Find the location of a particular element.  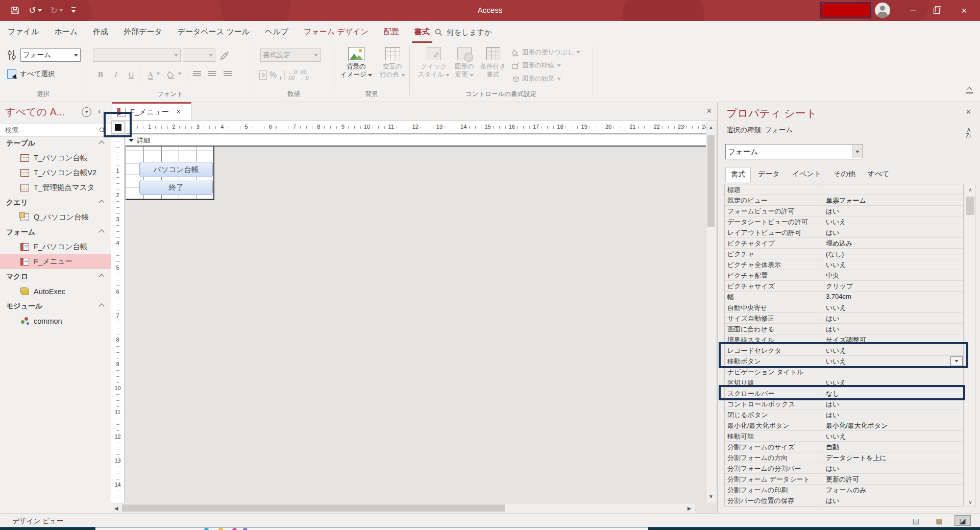

ribbon-tab-file: ファイル is located at coordinates (23, 32).